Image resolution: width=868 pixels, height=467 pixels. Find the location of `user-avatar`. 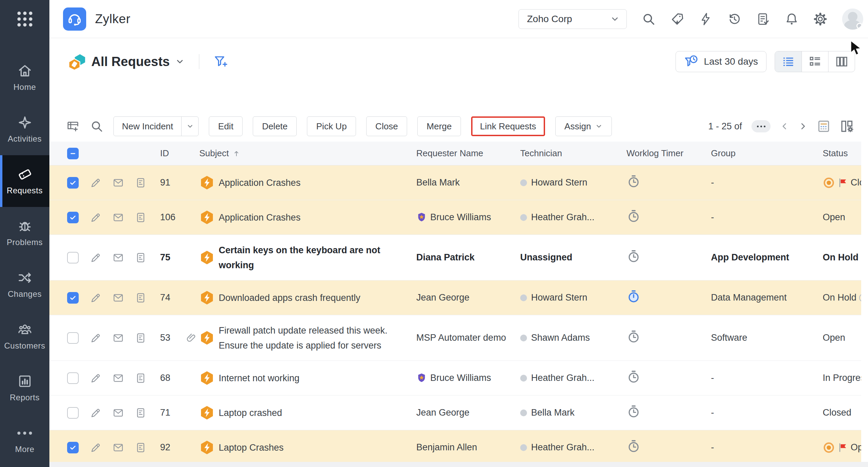

user-avatar is located at coordinates (853, 19).